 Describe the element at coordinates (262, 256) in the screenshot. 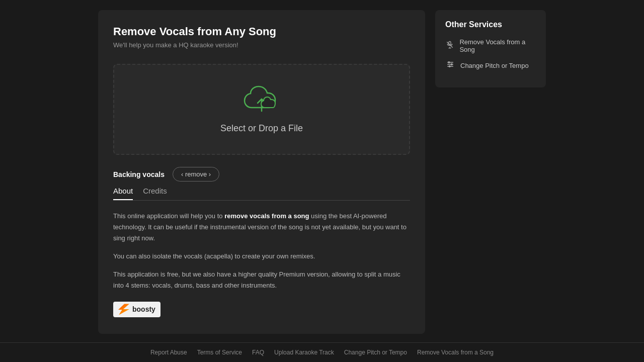

I see `about-paragraph-2: You can also isolate the vocals (acapell…` at that location.